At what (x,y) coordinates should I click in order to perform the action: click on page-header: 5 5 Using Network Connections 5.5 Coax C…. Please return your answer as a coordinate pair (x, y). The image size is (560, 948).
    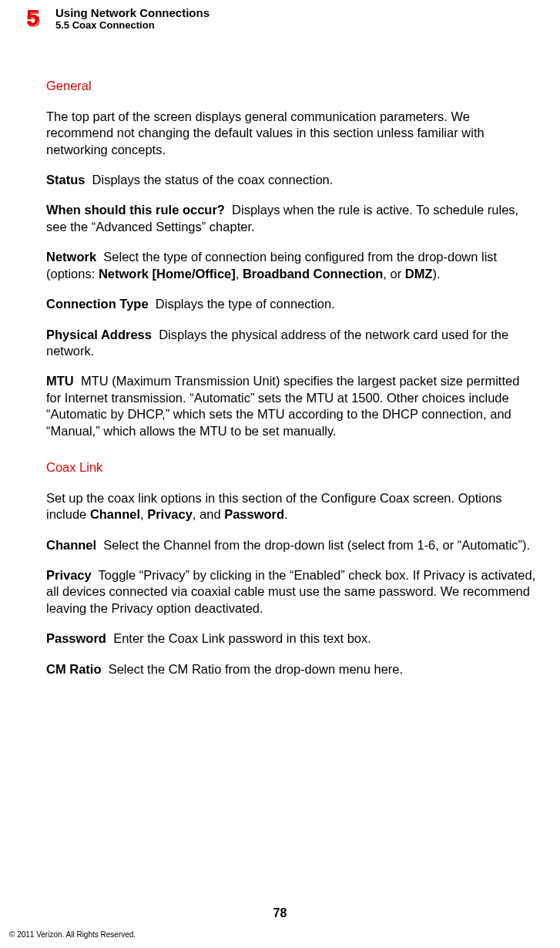
    Looking at the image, I should click on (280, 15).